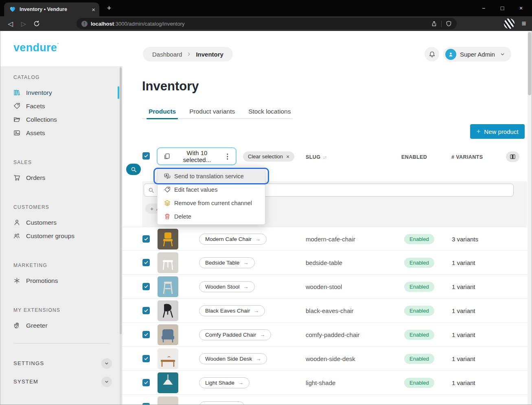 The width and height of the screenshot is (532, 405). Describe the element at coordinates (197, 156) in the screenshot. I see `bulk-actions-button: With 10 selected... ⋮` at that location.